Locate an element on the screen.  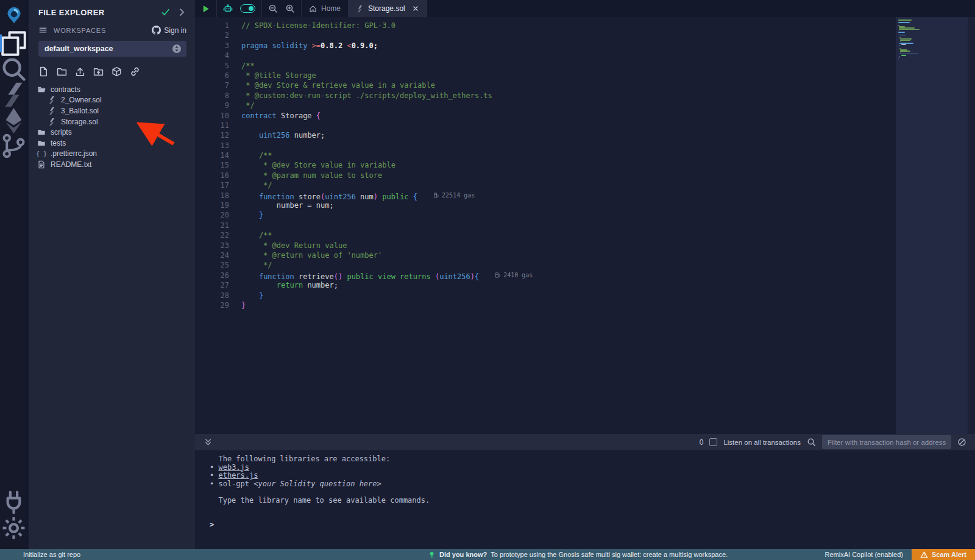
tree-item-tests: tests is located at coordinates (112, 143).